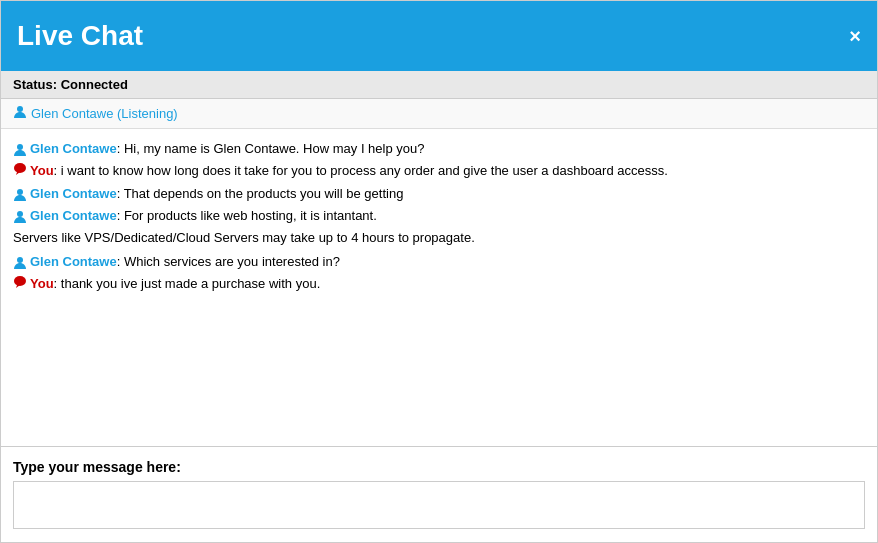 This screenshot has height=543, width=878. What do you see at coordinates (188, 284) in the screenshot?
I see `message-text: : thank you ive just made a purchase wit…` at bounding box center [188, 284].